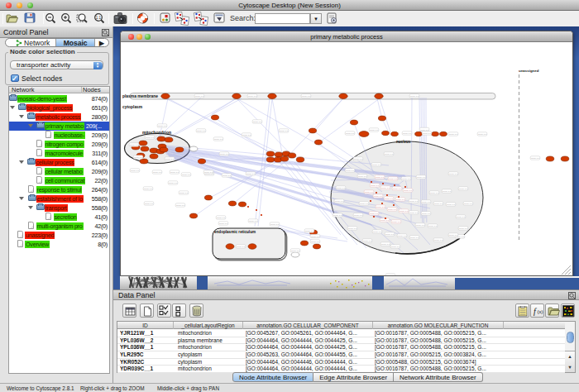 The height and width of the screenshot is (392, 579). I want to click on svg-text: cytoplasm, so click(132, 108).